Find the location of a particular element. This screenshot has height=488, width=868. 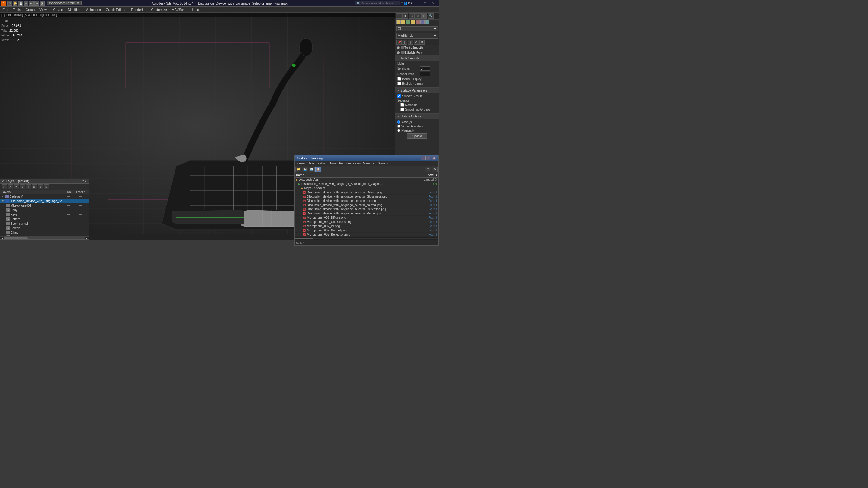

modifier-tools: 📌 | ‖ ⊙ 🗑 is located at coordinates (417, 42).